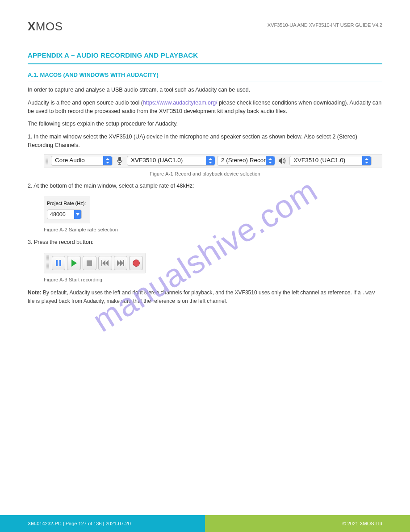 The height and width of the screenshot is (532, 410). Describe the element at coordinates (95, 263) in the screenshot. I see `transport-toolbar` at that location.